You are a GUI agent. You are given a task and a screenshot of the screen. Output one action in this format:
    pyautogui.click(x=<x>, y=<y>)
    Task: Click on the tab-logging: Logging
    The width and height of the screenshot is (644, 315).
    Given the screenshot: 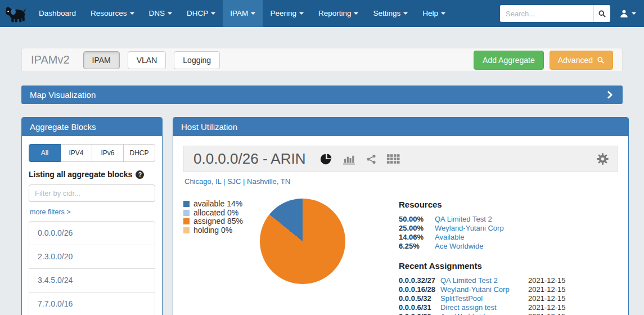 What is the action you would take?
    pyautogui.click(x=197, y=60)
    